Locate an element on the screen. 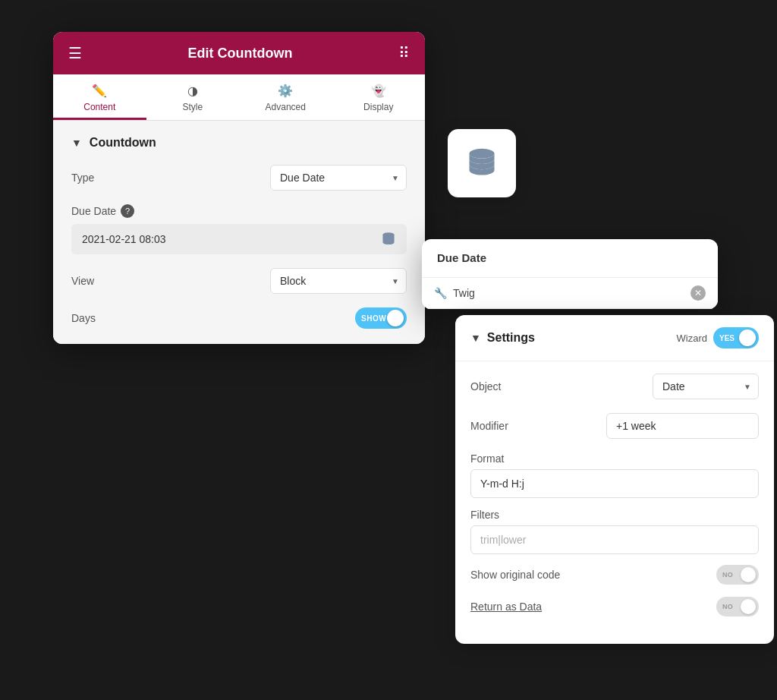 This screenshot has height=700, width=777. days-toggle-circle is located at coordinates (395, 318).